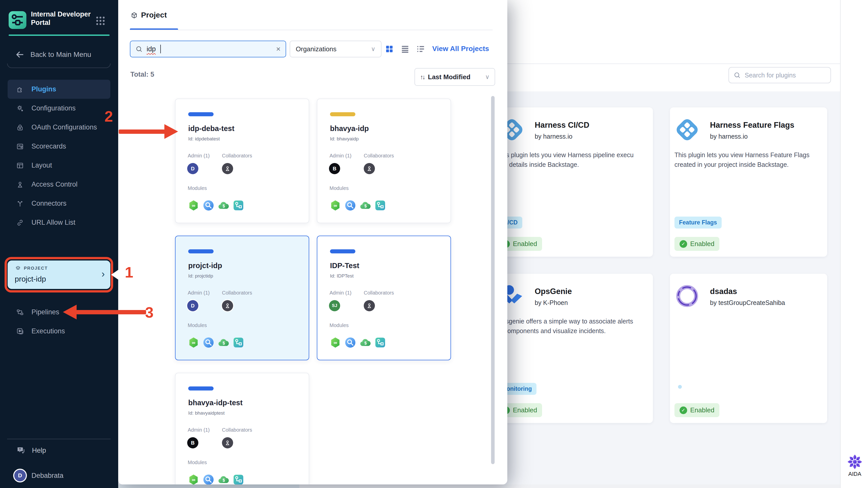  Describe the element at coordinates (421, 49) in the screenshot. I see `compact-list-view-toggle` at that location.